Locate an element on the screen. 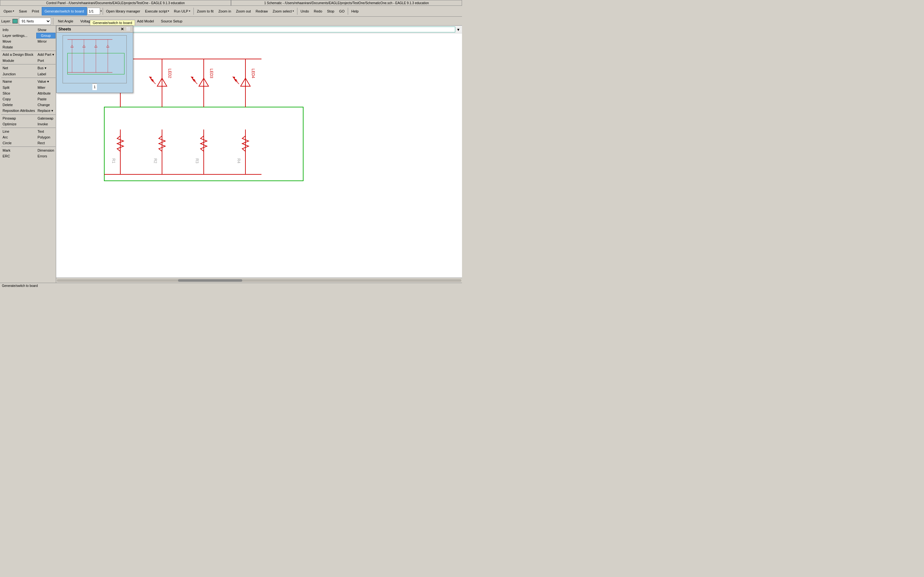 This screenshot has width=924, height=577. menu-item-copy: Copy is located at coordinates (19, 99).